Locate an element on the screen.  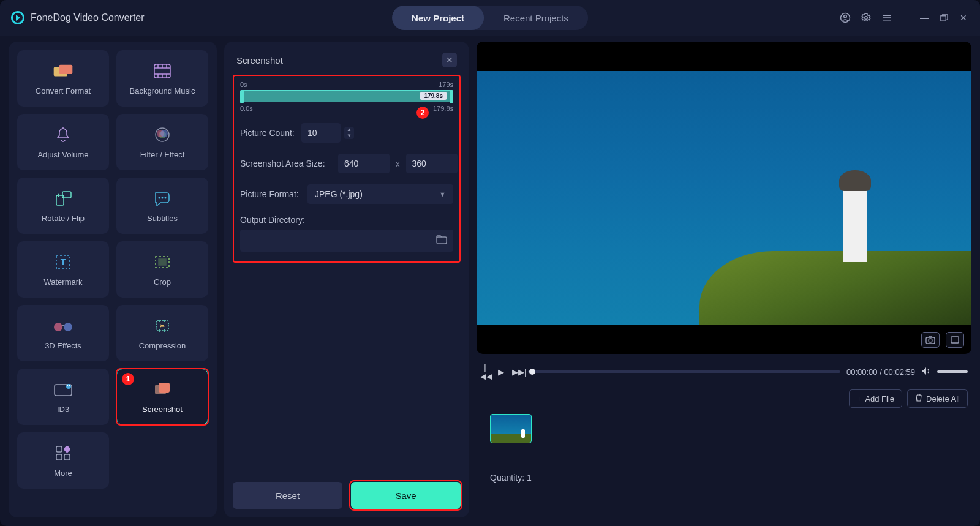
film-icon is located at coordinates (162, 71).